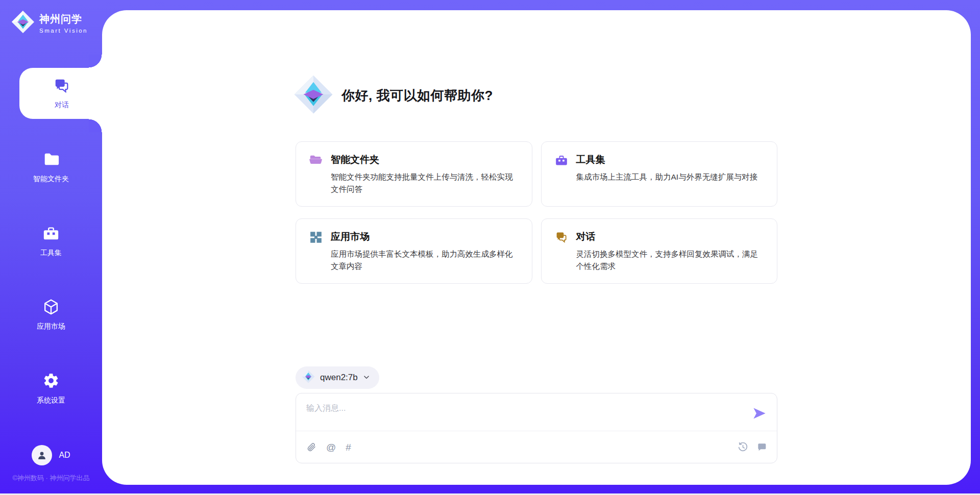 This screenshot has height=495, width=980. I want to click on logo-diamond-icon, so click(23, 23).